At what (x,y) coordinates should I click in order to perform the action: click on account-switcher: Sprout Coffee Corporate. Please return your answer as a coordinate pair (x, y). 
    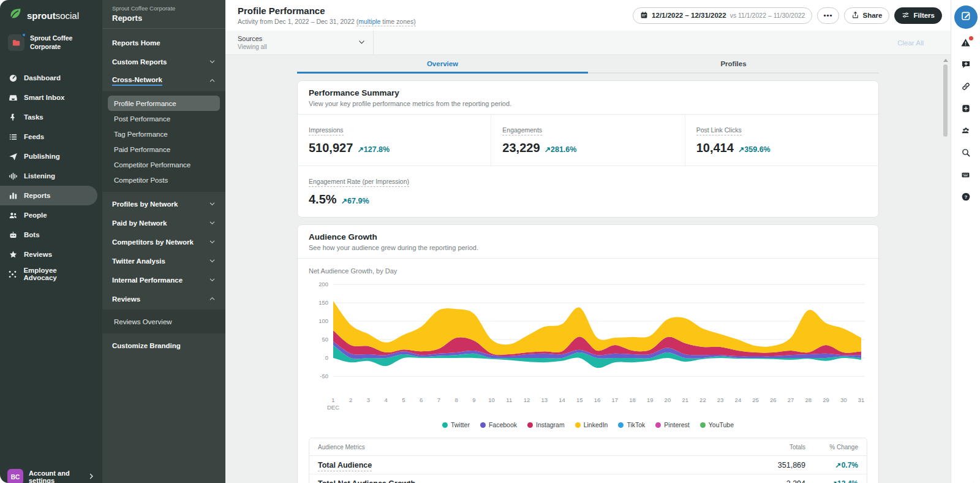
    Looking at the image, I should click on (51, 44).